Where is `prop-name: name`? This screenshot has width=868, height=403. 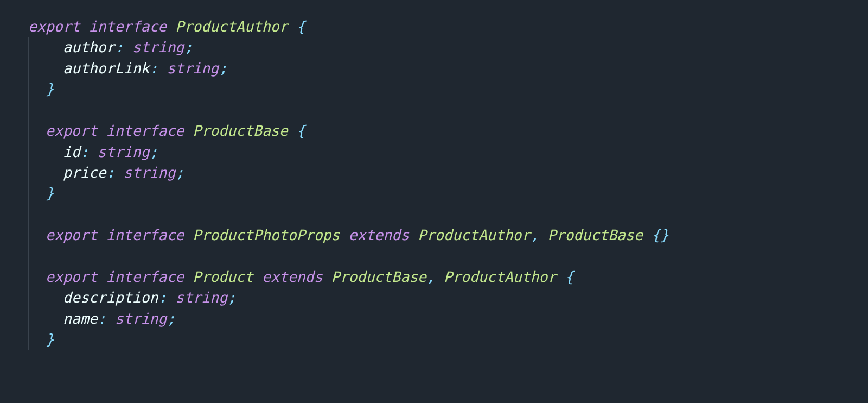 prop-name: name is located at coordinates (80, 318).